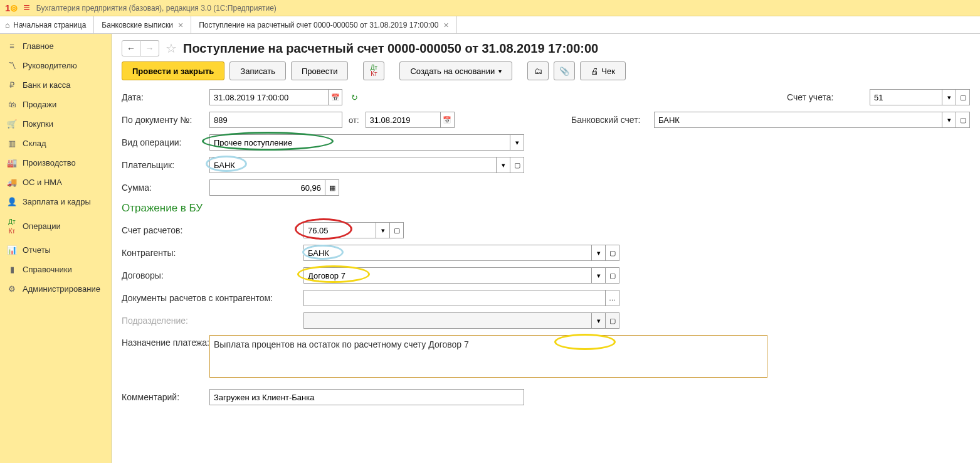  I want to click on bars-icon: 📊, so click(12, 250).